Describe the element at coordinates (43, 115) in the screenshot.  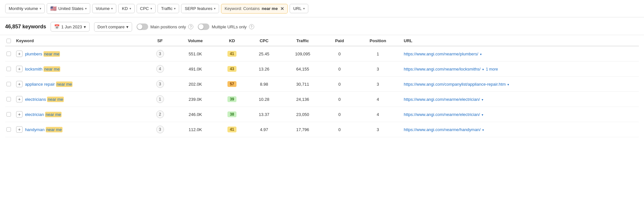
I see `keyword-text: electrician near me` at that location.